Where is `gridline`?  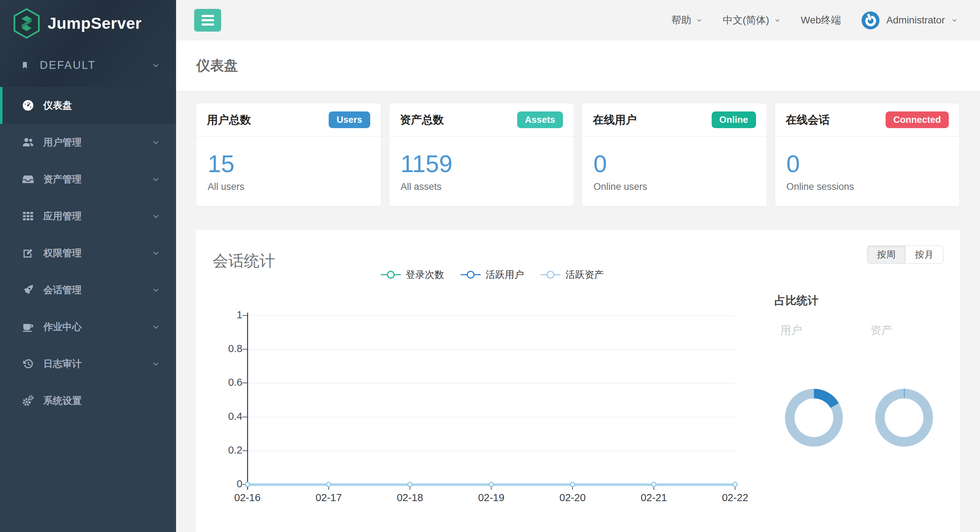
gridline is located at coordinates (491, 316).